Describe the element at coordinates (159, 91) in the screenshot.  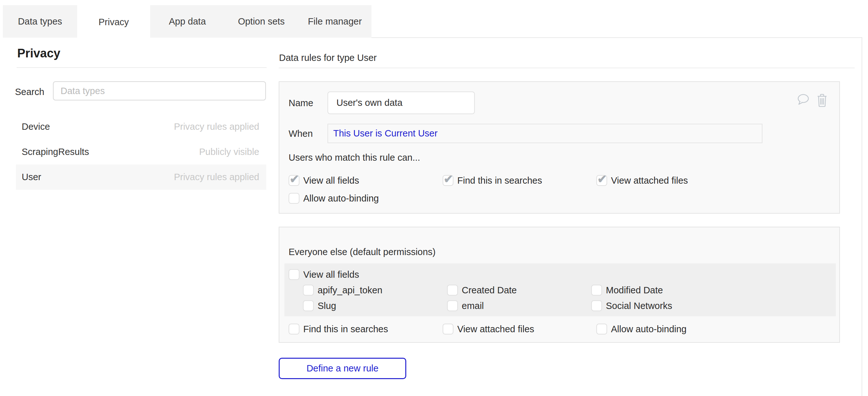
I see `search-input` at that location.